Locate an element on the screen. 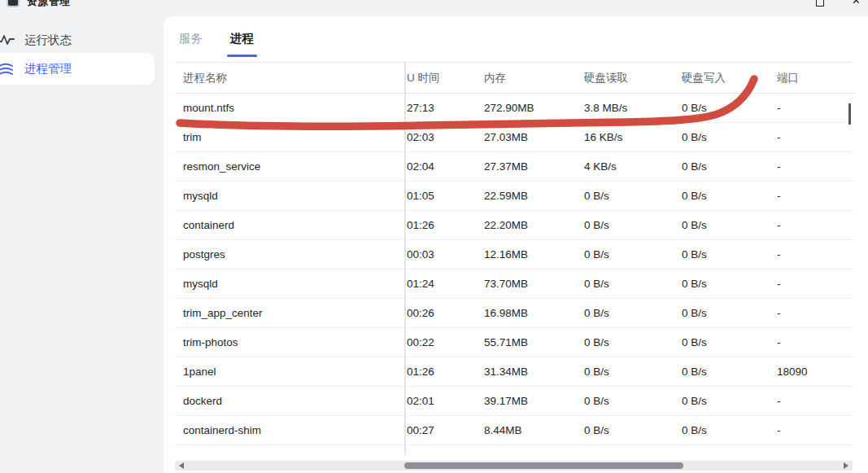  table-row: containerd-shim00:278.44MB0 B/s0 B/s- is located at coordinates (514, 431).